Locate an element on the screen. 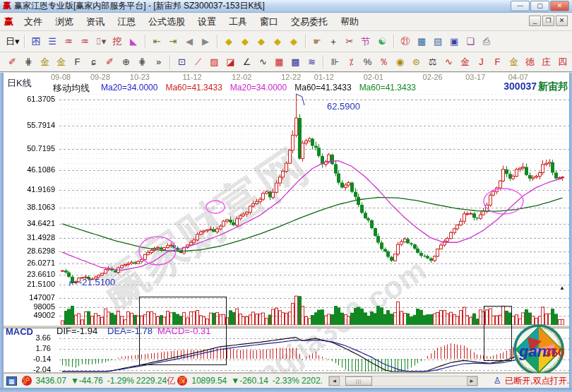  market-sh-amount: 2229.24 is located at coordinates (151, 381).